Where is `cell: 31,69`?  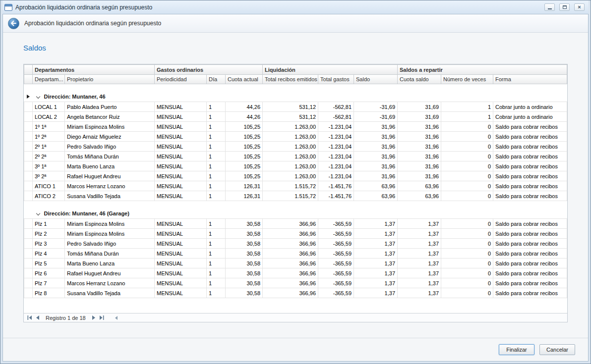
cell: 31,69 is located at coordinates (419, 107).